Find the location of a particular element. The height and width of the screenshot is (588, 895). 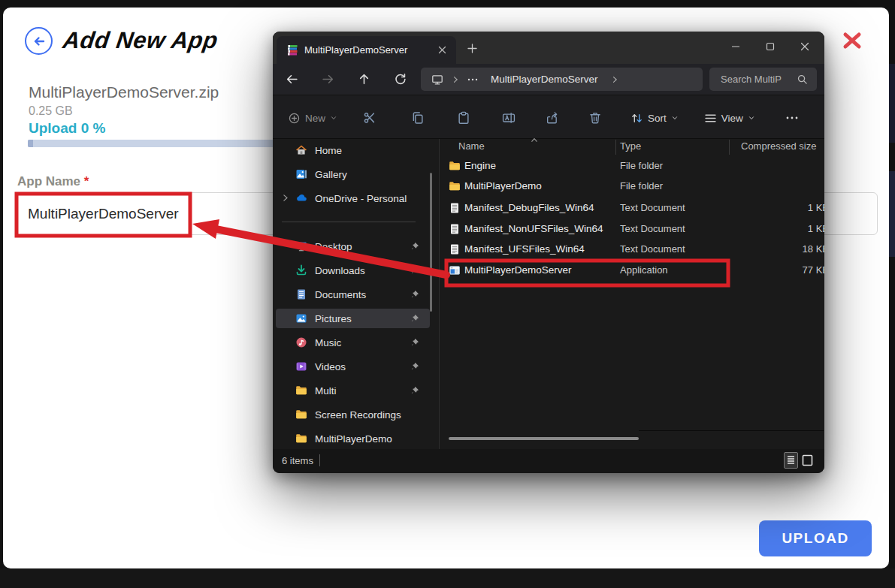

cut-button is located at coordinates (370, 118).